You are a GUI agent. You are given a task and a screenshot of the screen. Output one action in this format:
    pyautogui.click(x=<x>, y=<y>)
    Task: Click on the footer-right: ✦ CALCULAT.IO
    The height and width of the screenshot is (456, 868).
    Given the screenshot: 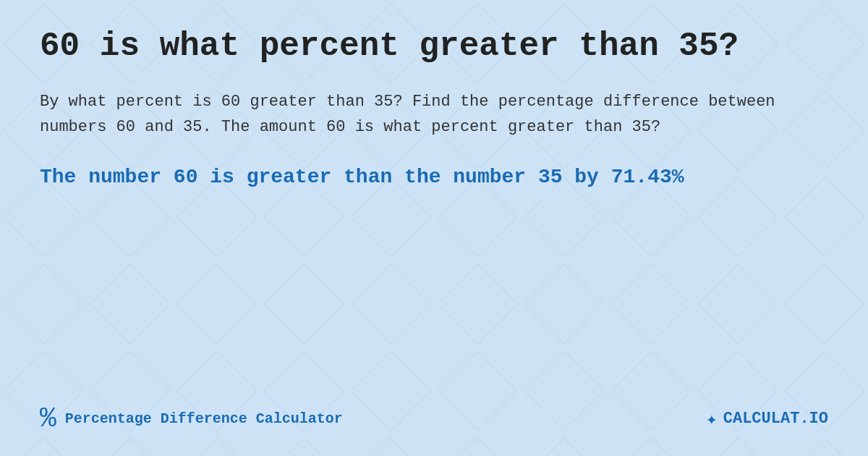 What is the action you would take?
    pyautogui.click(x=767, y=419)
    